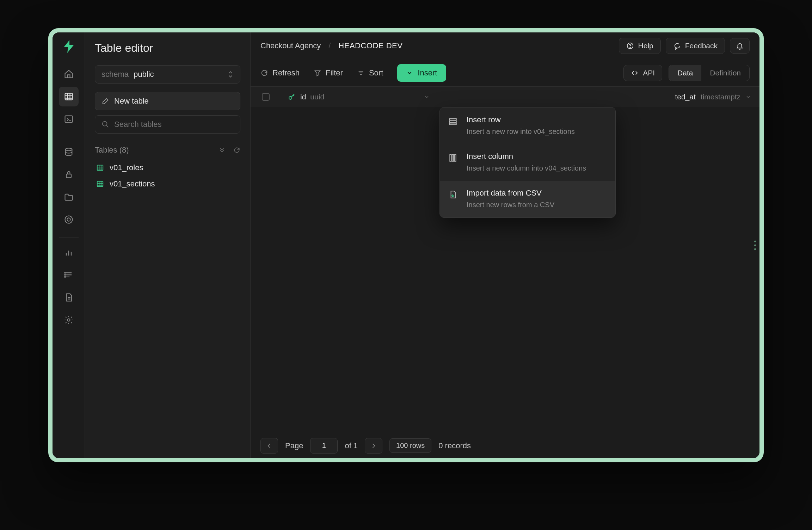  I want to click on table-item: v01_sections, so click(168, 184).